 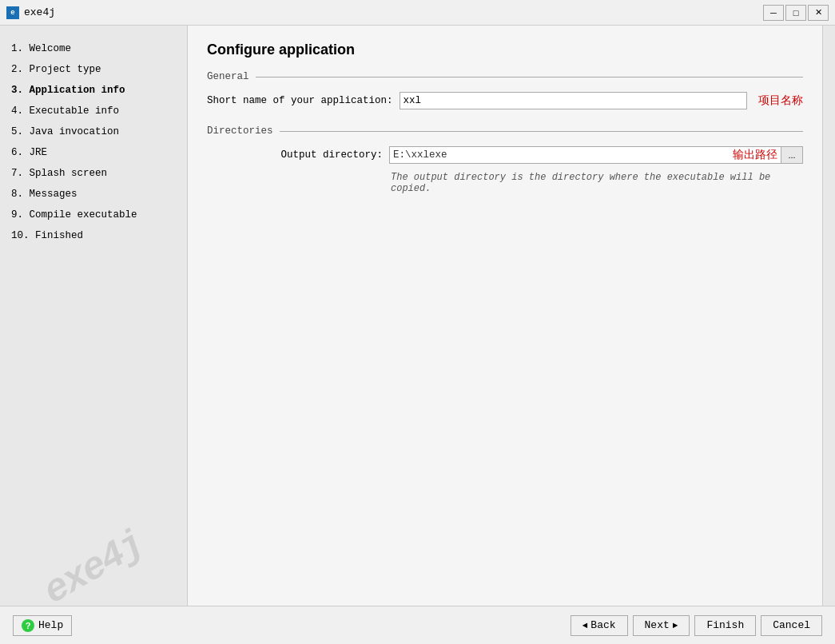 What do you see at coordinates (505, 77) in the screenshot?
I see `general-section-header: General` at bounding box center [505, 77].